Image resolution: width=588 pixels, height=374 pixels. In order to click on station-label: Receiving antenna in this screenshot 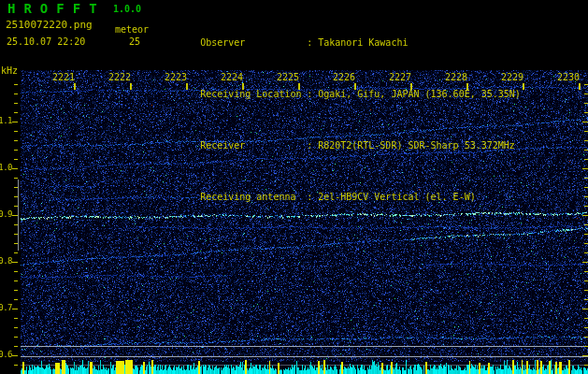, I will do `click(253, 196)`.